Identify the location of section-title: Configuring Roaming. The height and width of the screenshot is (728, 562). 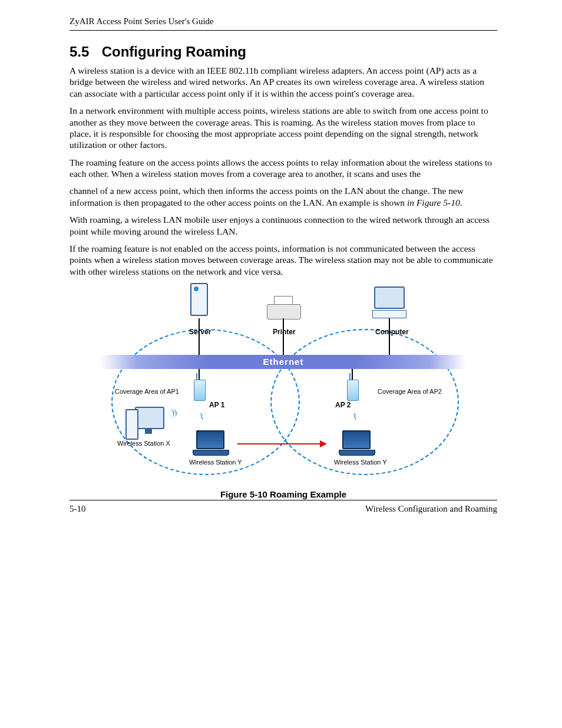
(174, 52).